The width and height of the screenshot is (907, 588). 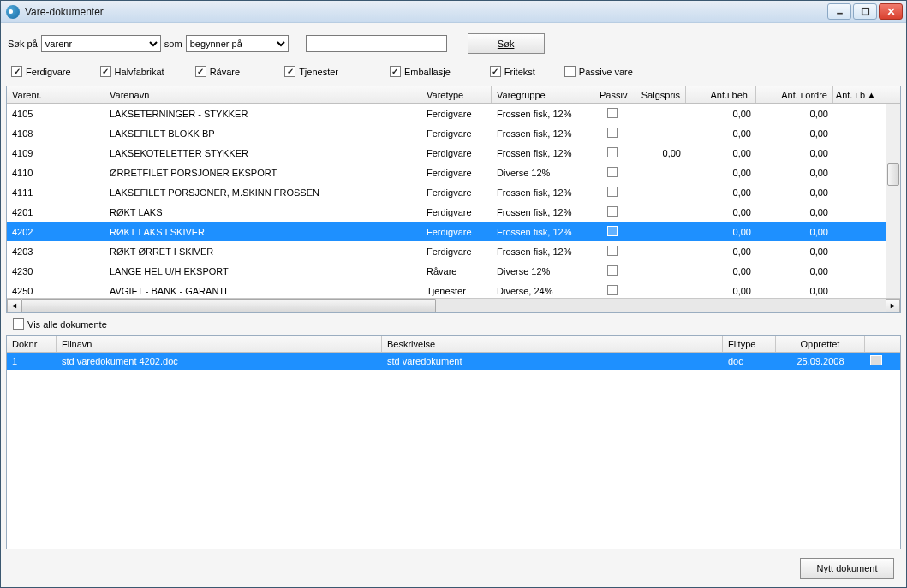 I want to click on col-varenavn: Varenavn, so click(x=263, y=94).